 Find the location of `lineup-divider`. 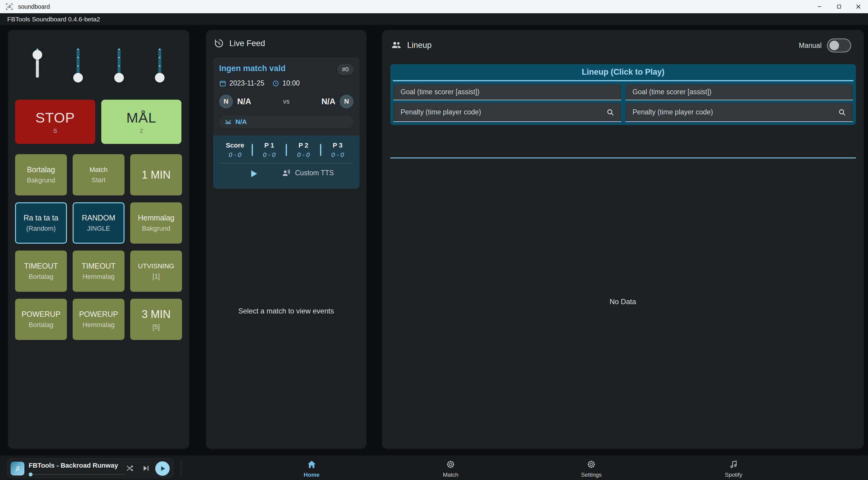

lineup-divider is located at coordinates (623, 158).